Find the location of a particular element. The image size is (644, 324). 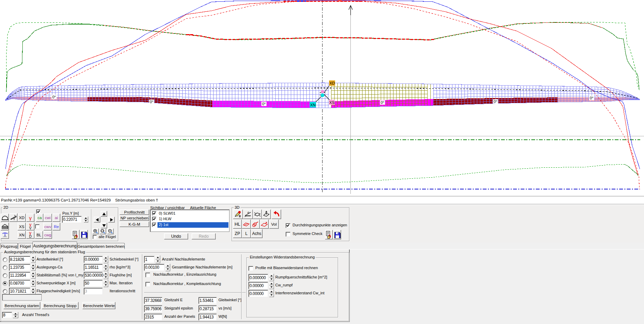

svg-text: XD is located at coordinates (332, 83).